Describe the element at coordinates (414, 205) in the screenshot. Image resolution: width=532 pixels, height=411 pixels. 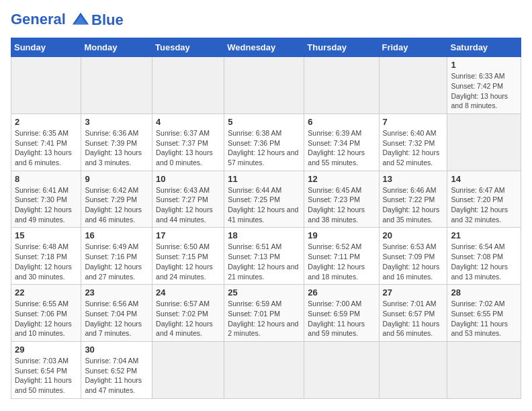
I see `day-info: Sunrise: 6:46 AMSunset: 7:22 PMDaylight:…` at that location.